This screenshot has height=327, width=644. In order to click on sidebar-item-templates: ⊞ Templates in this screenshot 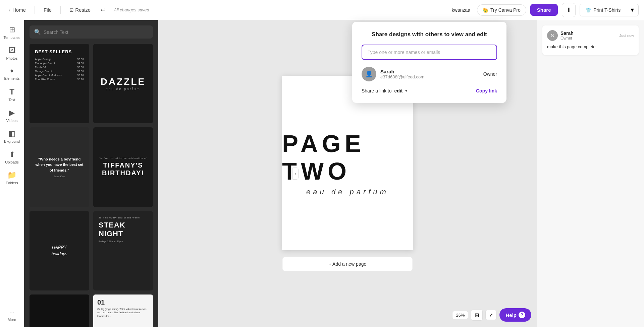, I will do `click(12, 32)`.